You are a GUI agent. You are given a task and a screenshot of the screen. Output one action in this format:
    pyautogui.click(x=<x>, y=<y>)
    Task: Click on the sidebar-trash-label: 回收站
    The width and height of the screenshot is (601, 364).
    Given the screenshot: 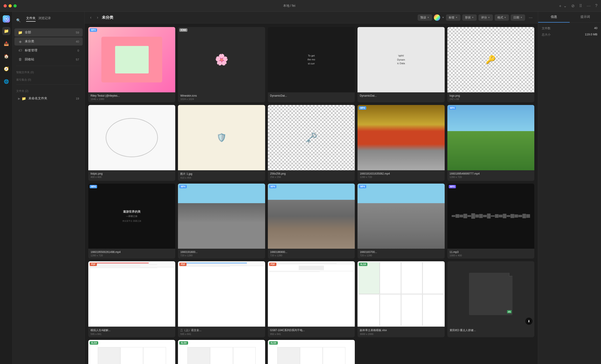 What is the action you would take?
    pyautogui.click(x=50, y=60)
    